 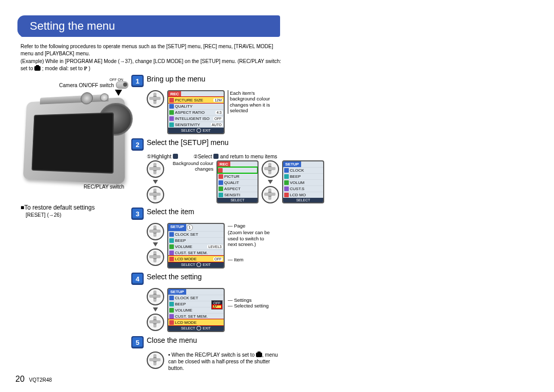 What do you see at coordinates (196, 112) in the screenshot?
I see `lcd-screen-1: REC PICTURE SIZE12M QUALITY ASPECT RATIO…` at bounding box center [196, 112].